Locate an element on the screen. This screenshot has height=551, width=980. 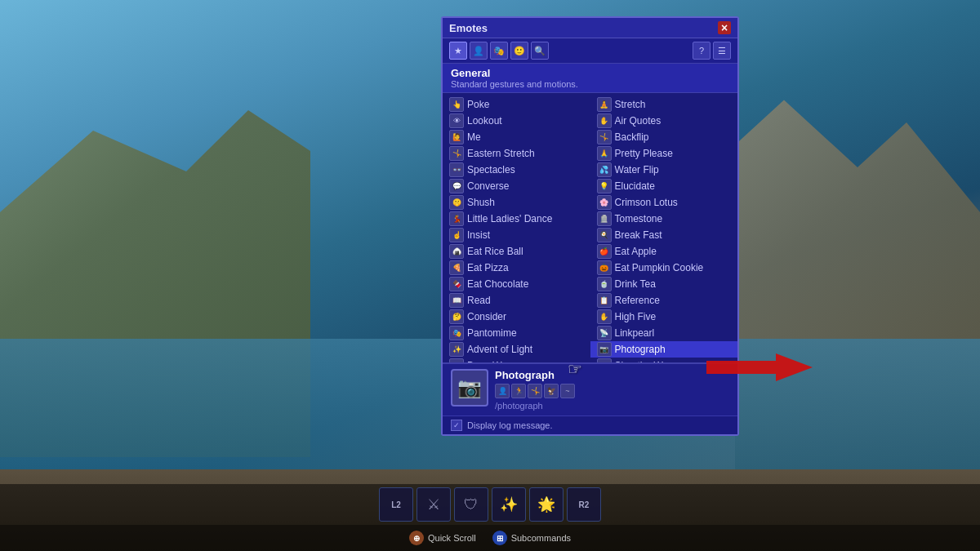
emote-label-high-five: High Five is located at coordinates (635, 317).